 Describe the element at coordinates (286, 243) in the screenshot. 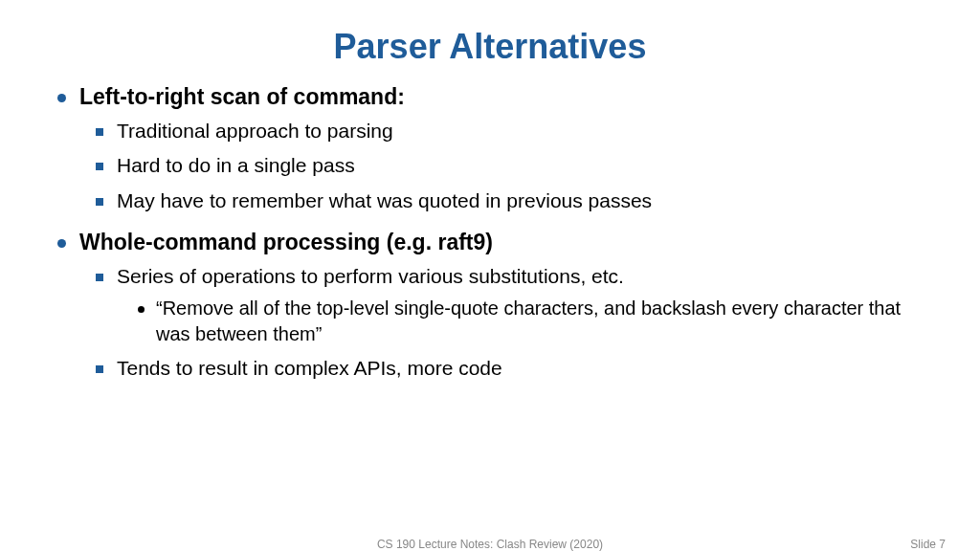

I see `section-heading: Whole-command processing (e.g. raft9)` at that location.